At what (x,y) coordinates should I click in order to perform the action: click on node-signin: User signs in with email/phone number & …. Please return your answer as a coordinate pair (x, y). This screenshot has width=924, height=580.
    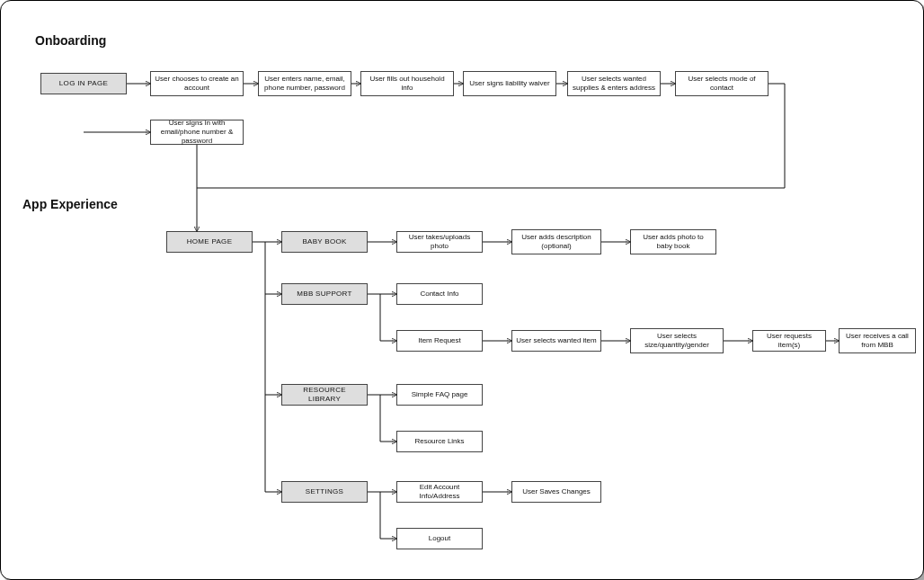
    Looking at the image, I should click on (197, 132).